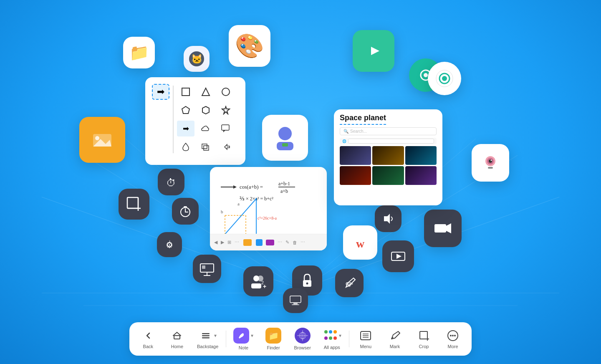 This screenshot has height=364, width=601. What do you see at coordinates (102, 140) in the screenshot?
I see `gallery-icon` at bounding box center [102, 140].